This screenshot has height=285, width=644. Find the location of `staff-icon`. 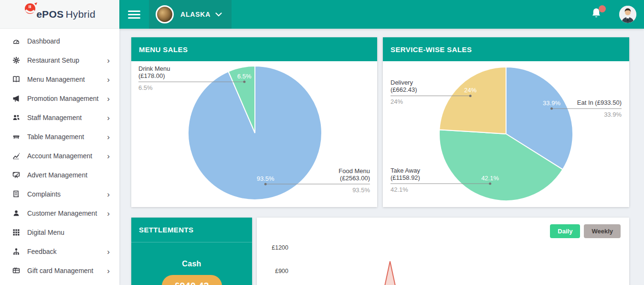

staff-icon is located at coordinates (16, 118).